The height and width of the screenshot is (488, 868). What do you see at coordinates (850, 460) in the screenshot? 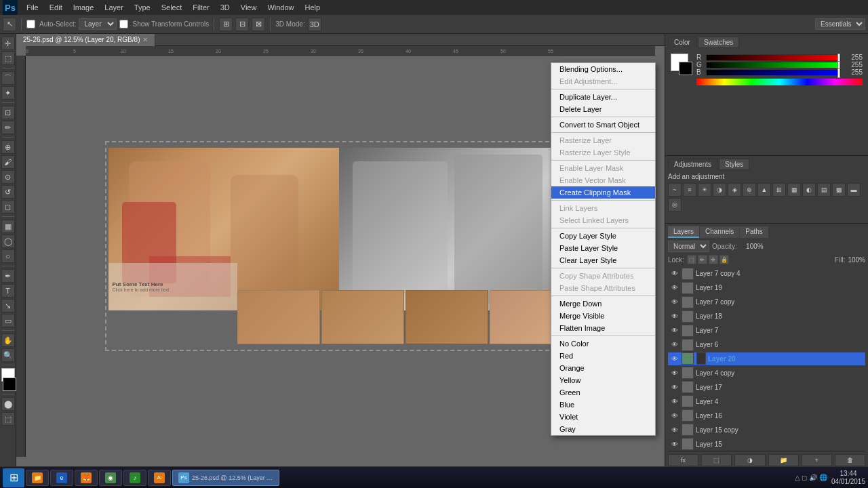
I see `delete-layer-btn: 🗑` at bounding box center [850, 460].